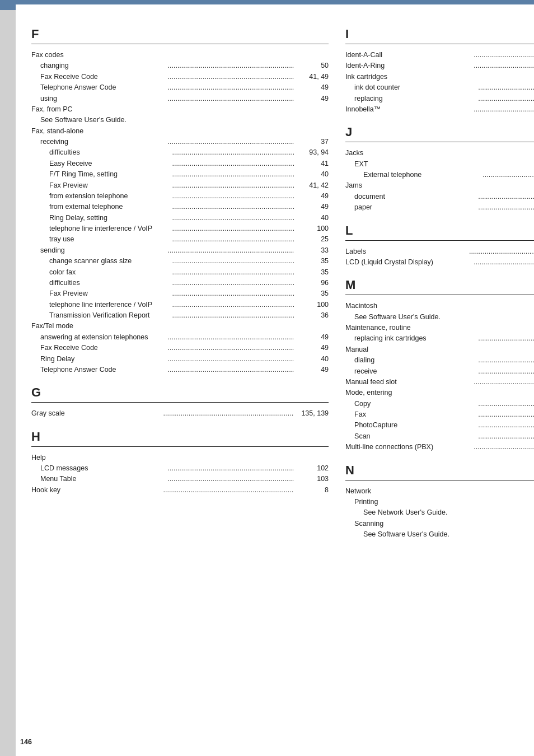  Describe the element at coordinates (180, 77) in the screenshot. I see `index-entry: Fax Receive Code .......................…` at that location.